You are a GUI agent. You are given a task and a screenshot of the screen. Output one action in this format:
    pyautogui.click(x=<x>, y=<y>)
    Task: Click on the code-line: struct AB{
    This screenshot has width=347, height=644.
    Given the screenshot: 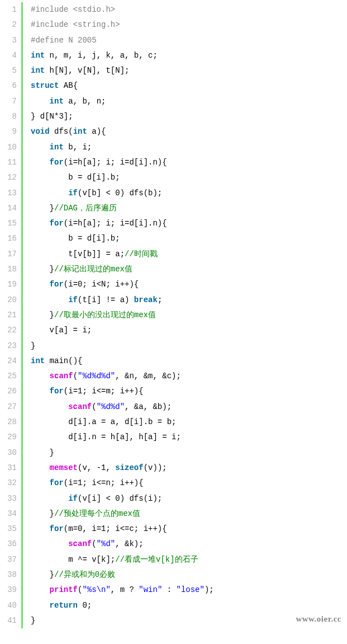 What is the action you would take?
    pyautogui.click(x=189, y=86)
    